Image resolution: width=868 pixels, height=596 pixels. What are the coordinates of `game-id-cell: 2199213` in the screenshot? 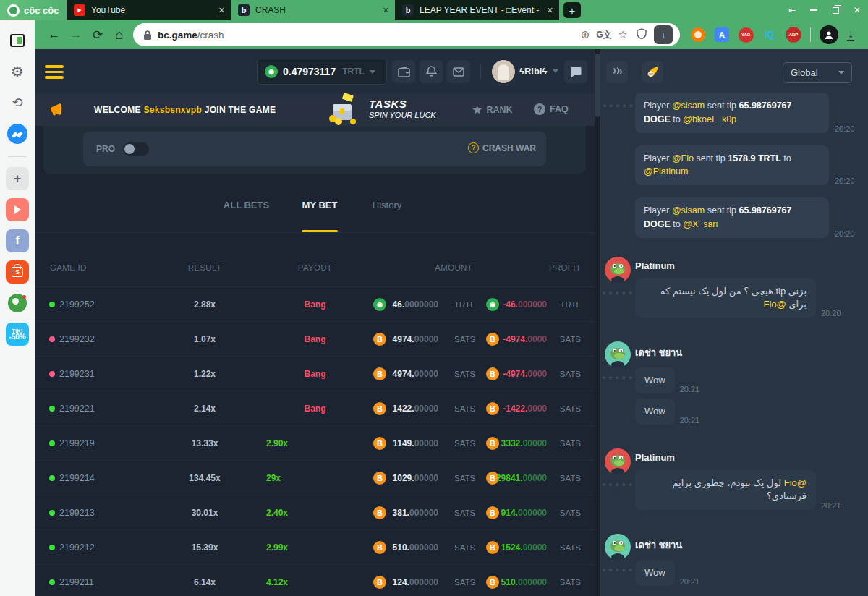 It's located at (77, 513).